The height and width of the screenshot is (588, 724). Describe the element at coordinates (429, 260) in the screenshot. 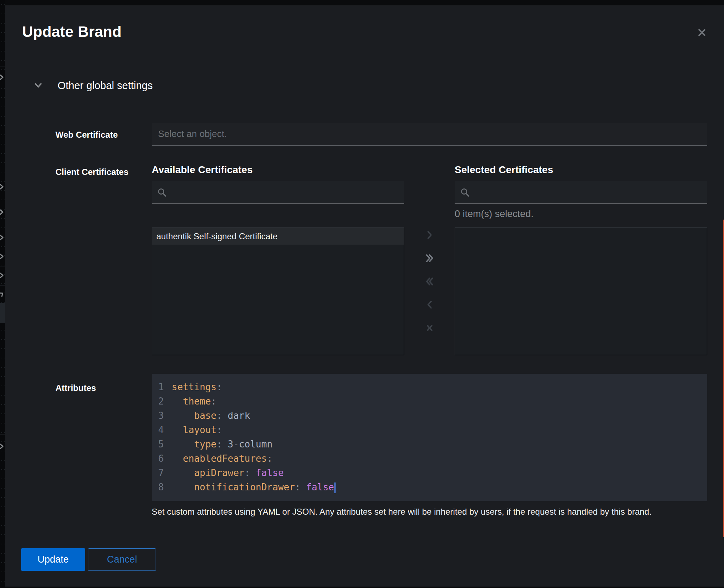

I see `dual-list-controls` at that location.